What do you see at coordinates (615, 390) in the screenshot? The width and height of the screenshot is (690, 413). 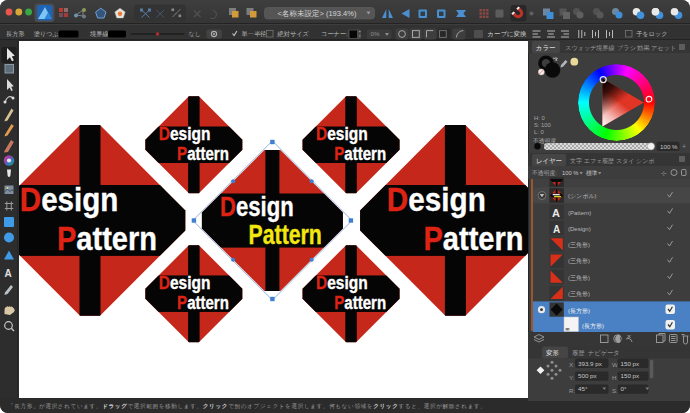 I see `svg-text: S:` at bounding box center [615, 390].